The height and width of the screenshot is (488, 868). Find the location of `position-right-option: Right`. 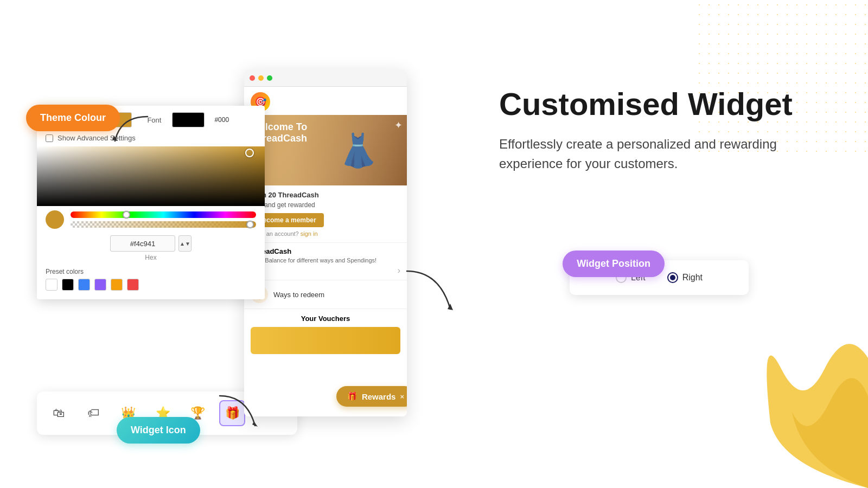

position-right-option: Right is located at coordinates (685, 278).